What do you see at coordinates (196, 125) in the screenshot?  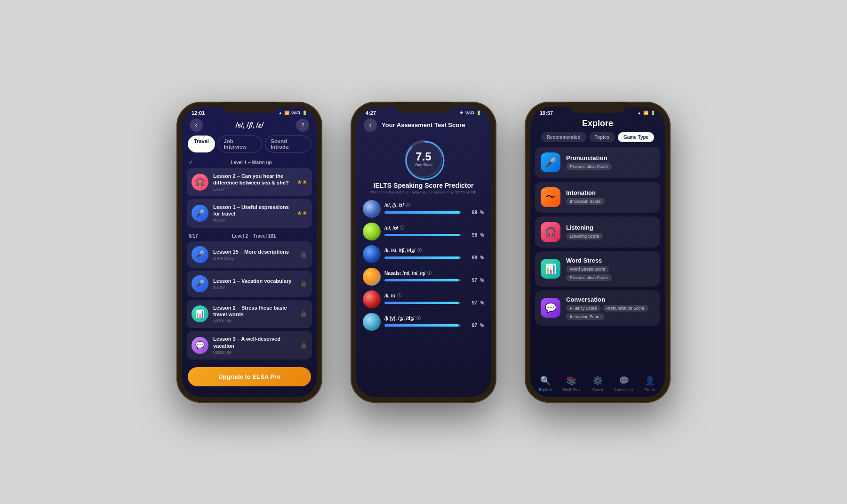 I see `back-button-1: ‹` at bounding box center [196, 125].